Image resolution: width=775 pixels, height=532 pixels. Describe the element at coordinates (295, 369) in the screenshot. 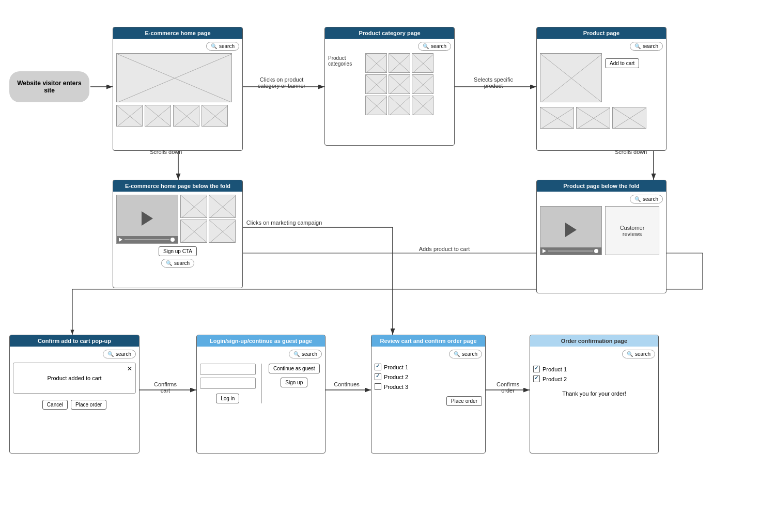

I see `continue-as-guest-btn: Continue as guest` at that location.